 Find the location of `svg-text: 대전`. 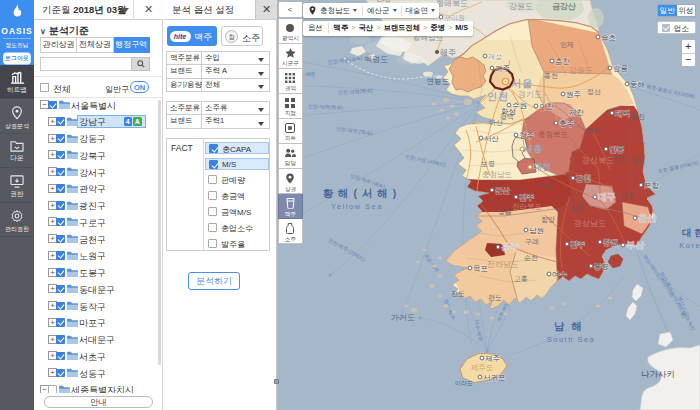

svg-text: 대전 is located at coordinates (542, 167).